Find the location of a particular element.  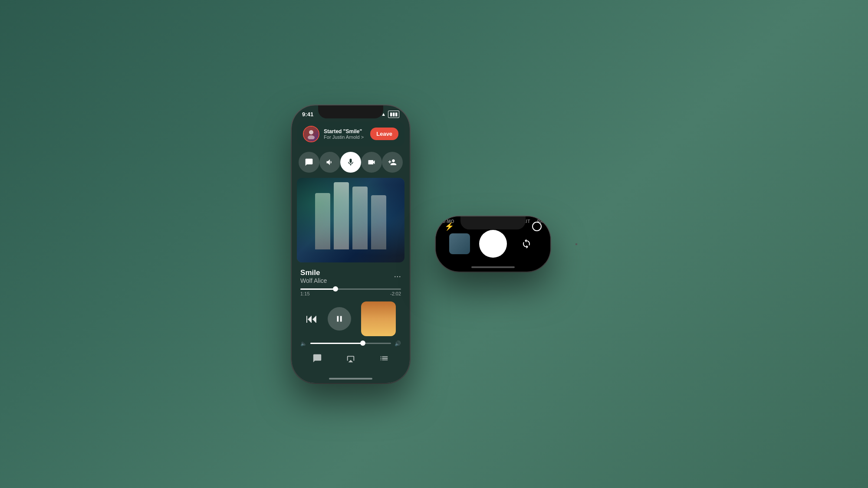

time-remaining: -2:02 is located at coordinates (396, 294).